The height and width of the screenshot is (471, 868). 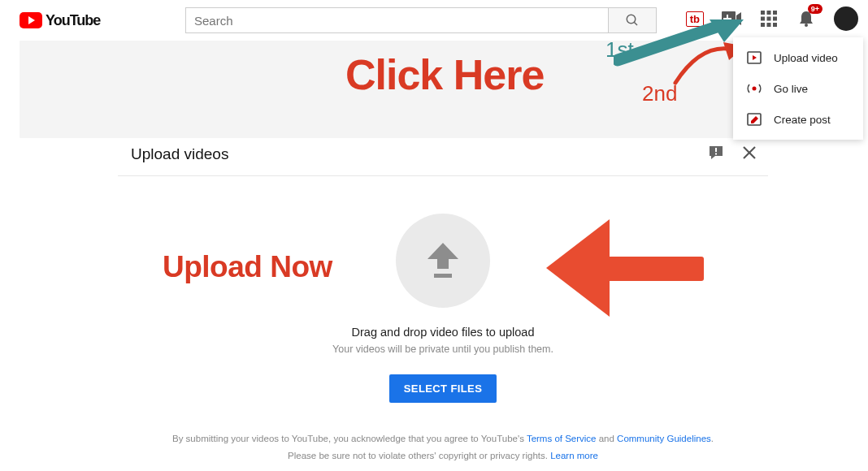 I want to click on live-icon, so click(x=754, y=89).